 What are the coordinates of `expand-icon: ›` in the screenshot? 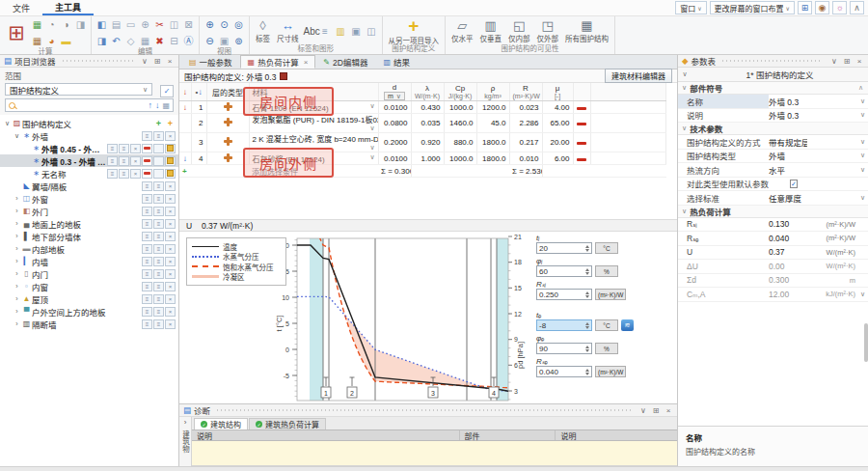 It's located at (185, 423).